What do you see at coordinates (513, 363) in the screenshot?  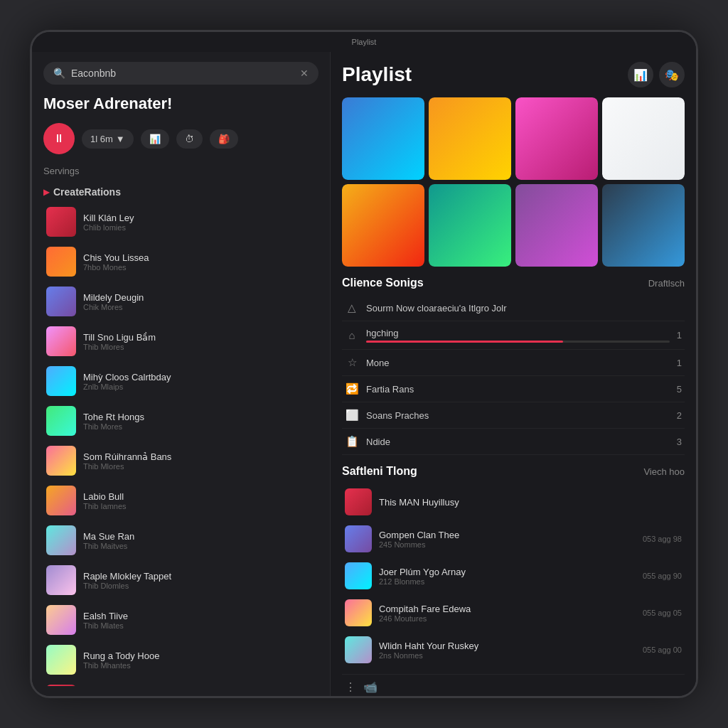 I see `filter-item-more: ☆ Mone 1` at bounding box center [513, 363].